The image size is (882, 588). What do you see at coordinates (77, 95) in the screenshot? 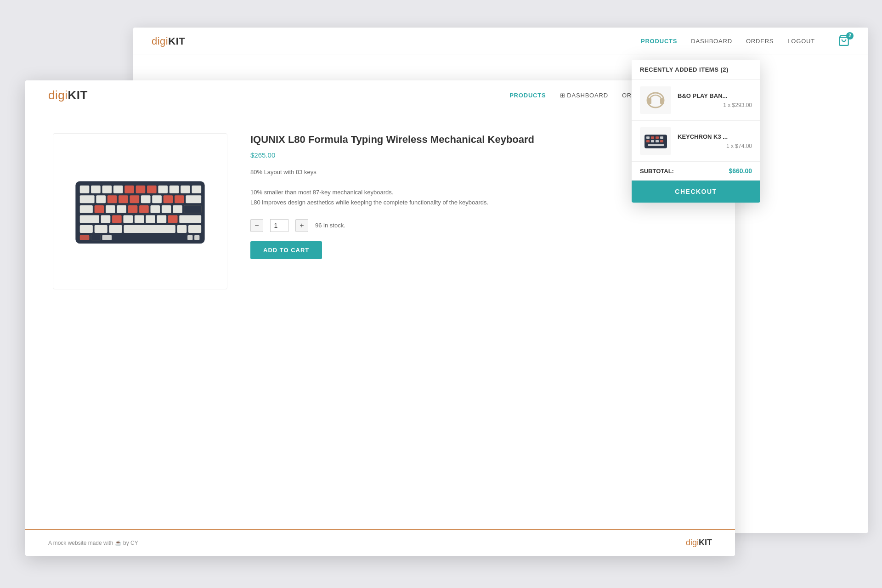
I see `logo-kit: KIT` at bounding box center [77, 95].